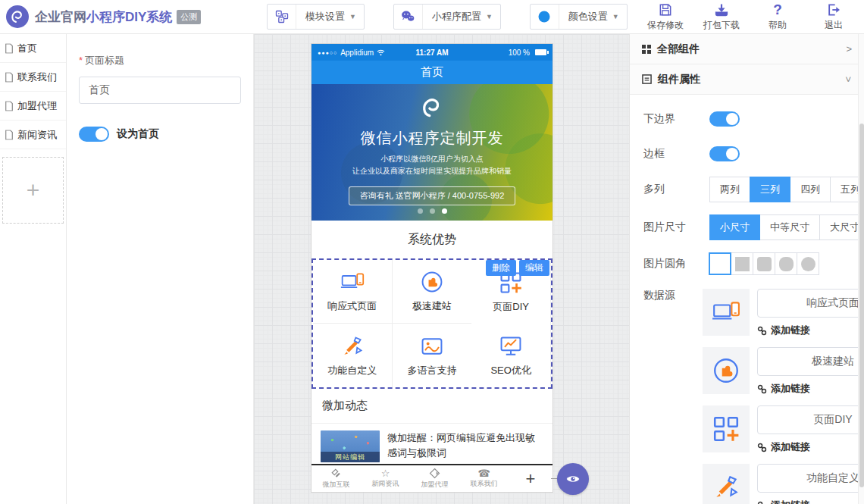  What do you see at coordinates (432, 73) in the screenshot?
I see `phone-page-title: 首页` at bounding box center [432, 73].